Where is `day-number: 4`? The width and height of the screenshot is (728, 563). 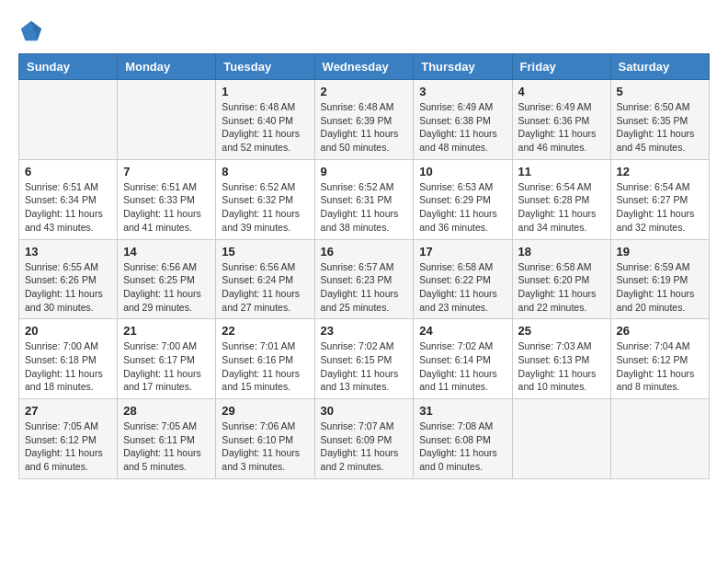
day-number: 4 is located at coordinates (562, 92).